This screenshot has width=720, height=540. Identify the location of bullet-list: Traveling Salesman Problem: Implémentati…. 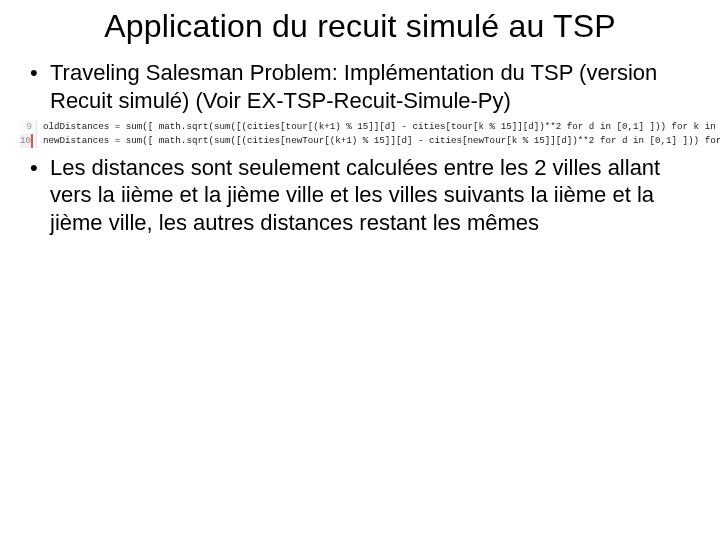
(360, 86).